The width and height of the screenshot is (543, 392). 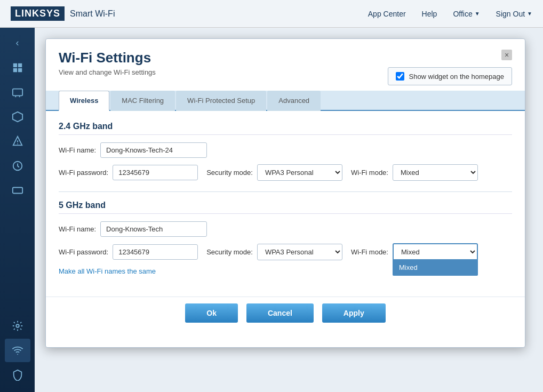 I want to click on band-24-wifi-name-input, so click(x=154, y=150).